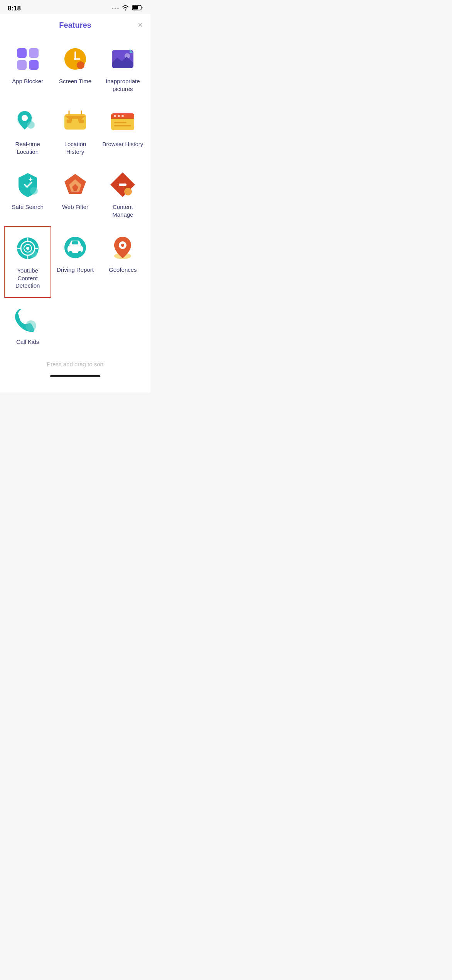 This screenshot has width=452, height=980. I want to click on home-indicator, so click(75, 376).